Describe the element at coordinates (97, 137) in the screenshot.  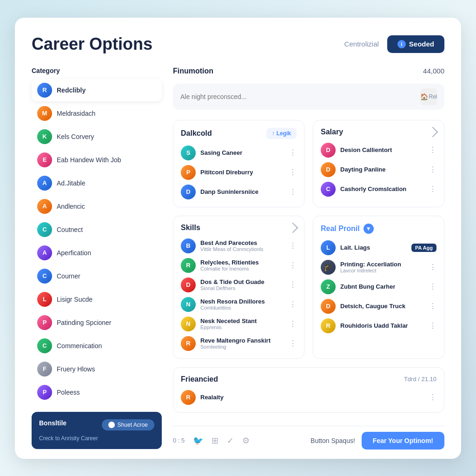
I see `sidebar-item-2: K Kels Corvery` at that location.